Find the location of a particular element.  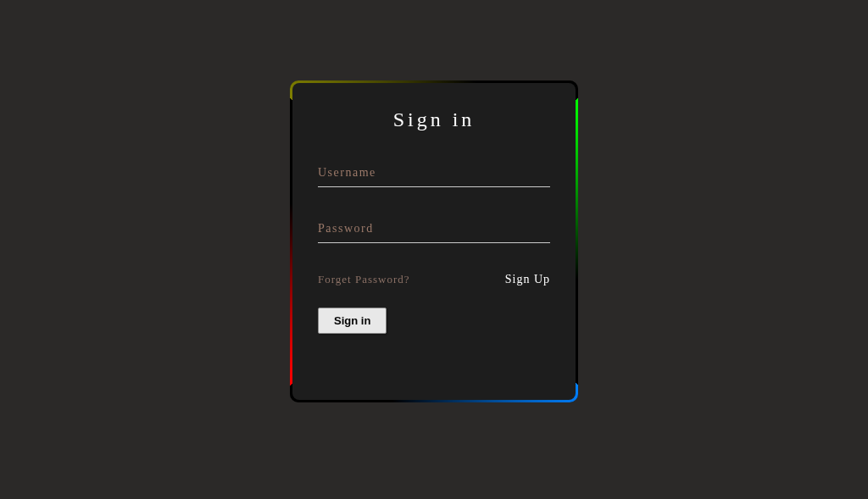

username-group: Username is located at coordinates (434, 175).